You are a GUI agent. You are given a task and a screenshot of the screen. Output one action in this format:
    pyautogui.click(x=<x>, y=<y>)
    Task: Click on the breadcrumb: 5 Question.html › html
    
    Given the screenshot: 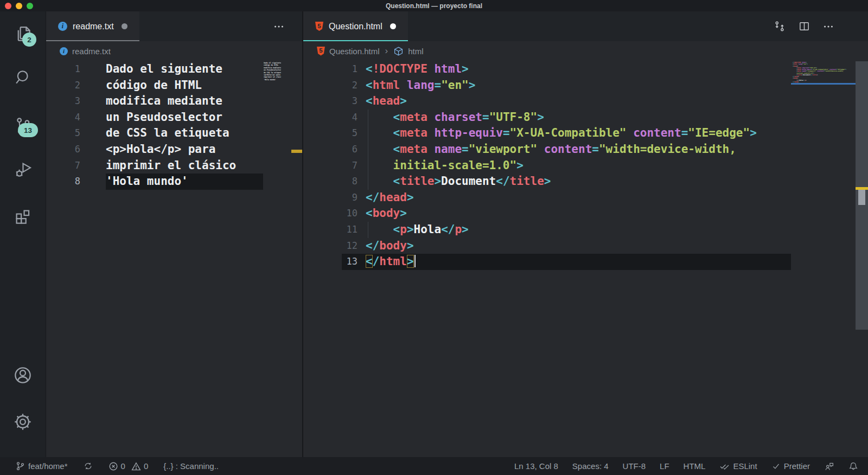 What is the action you would take?
    pyautogui.click(x=586, y=51)
    